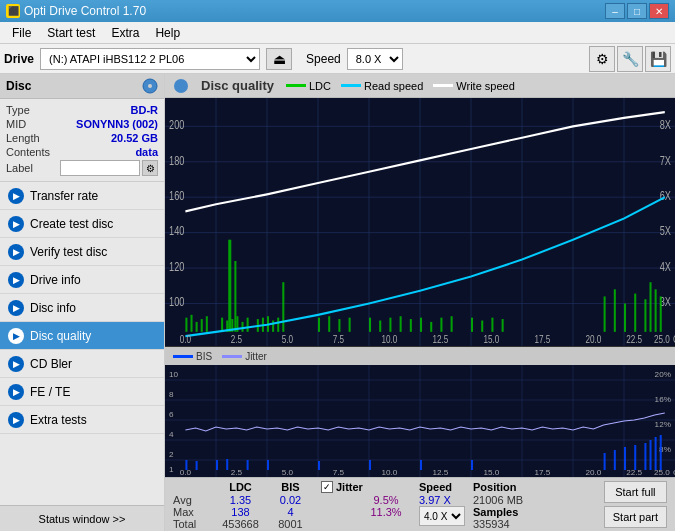 The width and height of the screenshot is (675, 531). Describe the element at coordinates (53, 308) in the screenshot. I see `nav-label-disc-info: Disc info` at that location.